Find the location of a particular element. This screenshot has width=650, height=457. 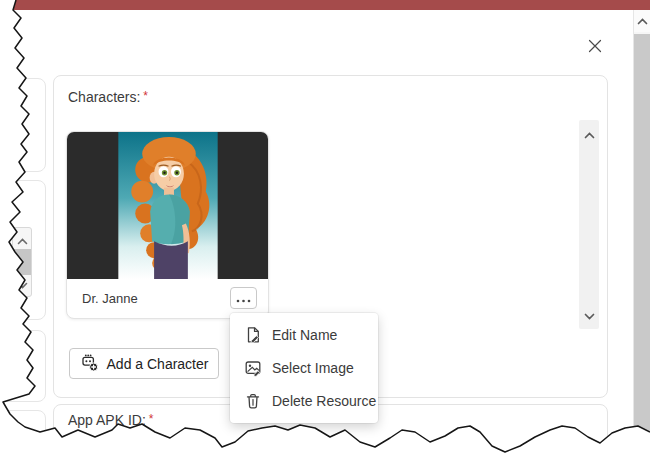

character-illustration is located at coordinates (168, 206).